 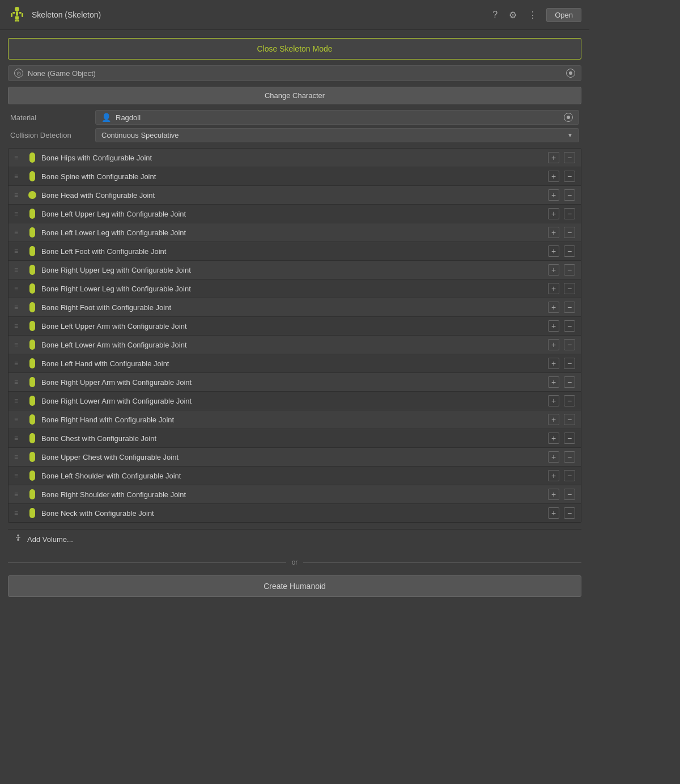 I want to click on bone-name: Bone Upper Chest with Configurable Joint, so click(x=292, y=457).